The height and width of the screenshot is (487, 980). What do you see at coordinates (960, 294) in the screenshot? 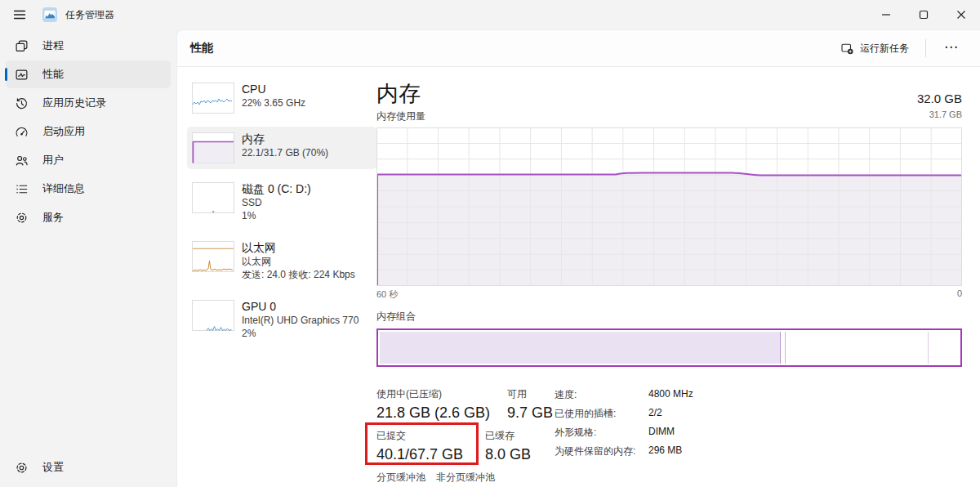
I see `chart-x-right-label: 0` at bounding box center [960, 294].